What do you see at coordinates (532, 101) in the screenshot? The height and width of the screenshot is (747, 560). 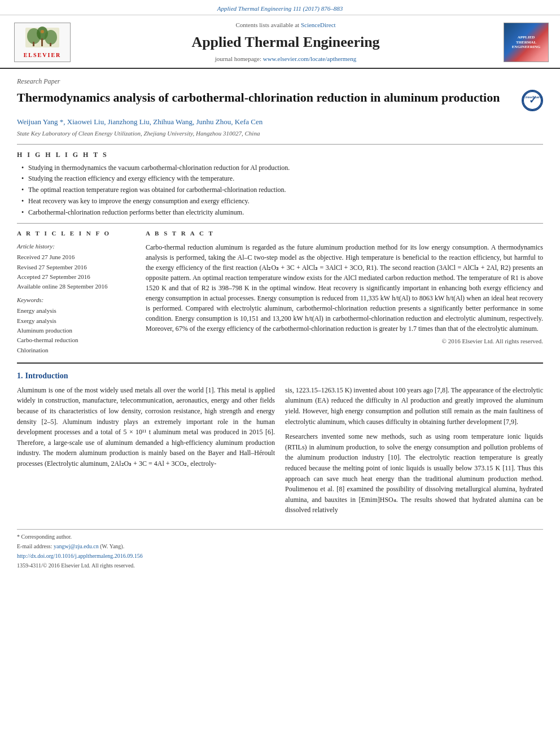 I see `crossmark-icon: CrossMark ✓` at bounding box center [532, 101].